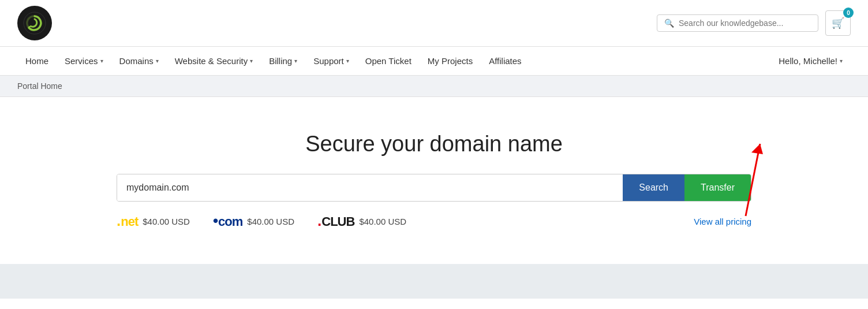  Describe the element at coordinates (653, 188) in the screenshot. I see `domain-search-button: Search` at that location.